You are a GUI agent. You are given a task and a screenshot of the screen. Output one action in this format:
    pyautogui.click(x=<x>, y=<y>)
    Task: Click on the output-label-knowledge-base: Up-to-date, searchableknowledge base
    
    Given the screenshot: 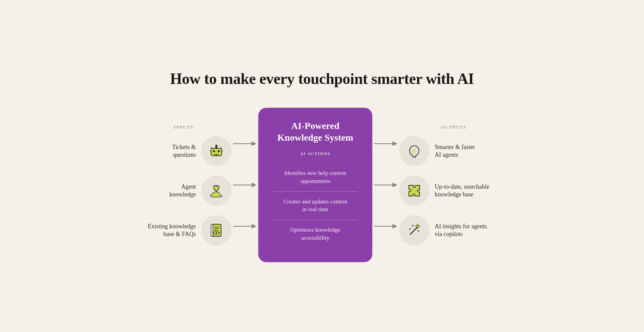 What is the action you would take?
    pyautogui.click(x=468, y=191)
    